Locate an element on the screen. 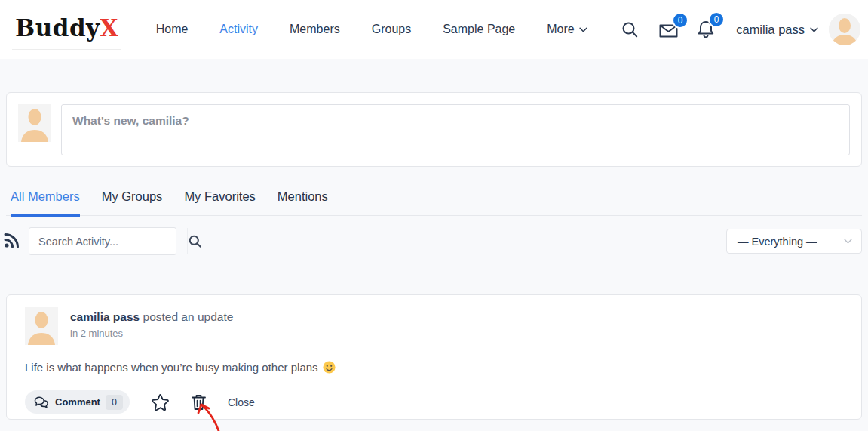 The image size is (868, 431). post-text: Life is what happens when you’re busy ma… is located at coordinates (172, 367).